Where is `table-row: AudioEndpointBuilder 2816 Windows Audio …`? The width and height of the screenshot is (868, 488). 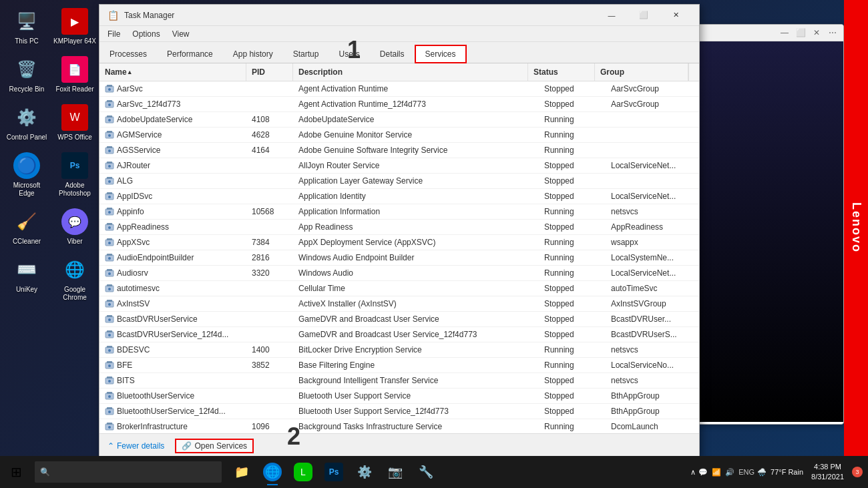 table-row: AudioEndpointBuilder 2816 Windows Audio … is located at coordinates (399, 258).